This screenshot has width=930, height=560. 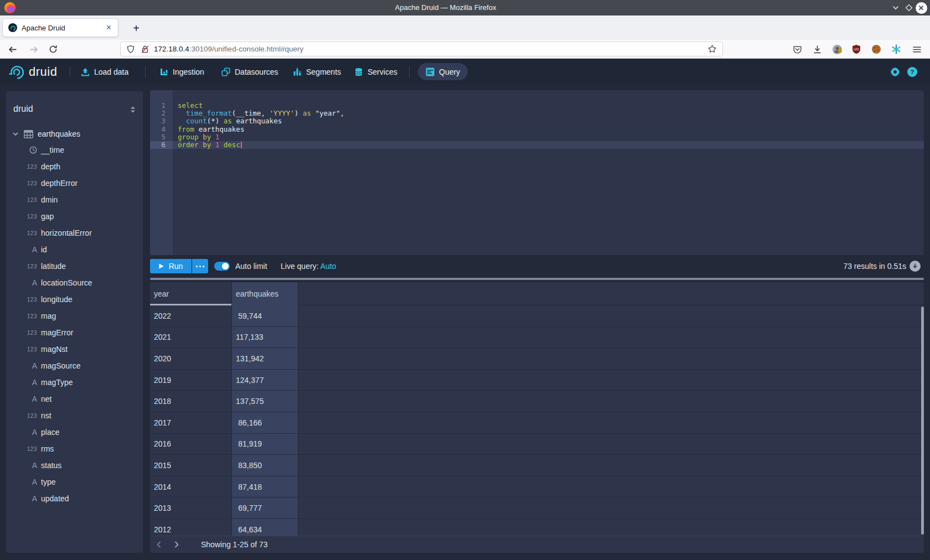 I want to click on editor-results-splitter, so click(x=537, y=279).